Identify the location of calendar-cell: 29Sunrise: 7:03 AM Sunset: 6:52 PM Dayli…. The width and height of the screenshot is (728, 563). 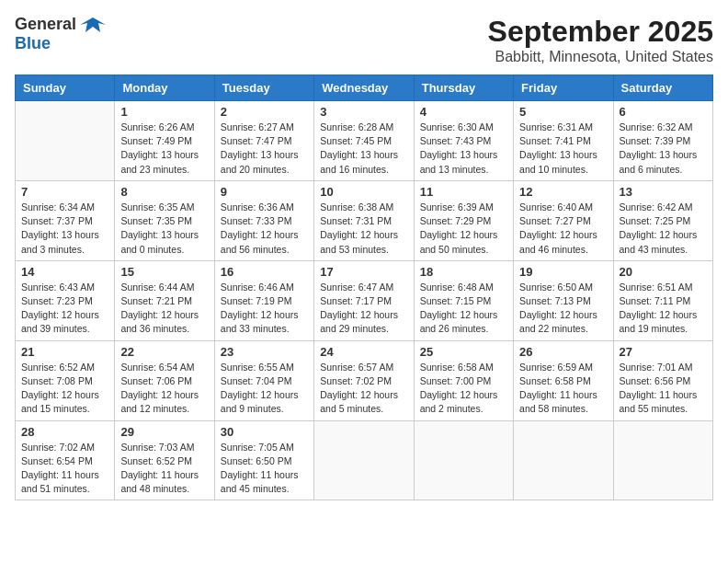
(165, 460).